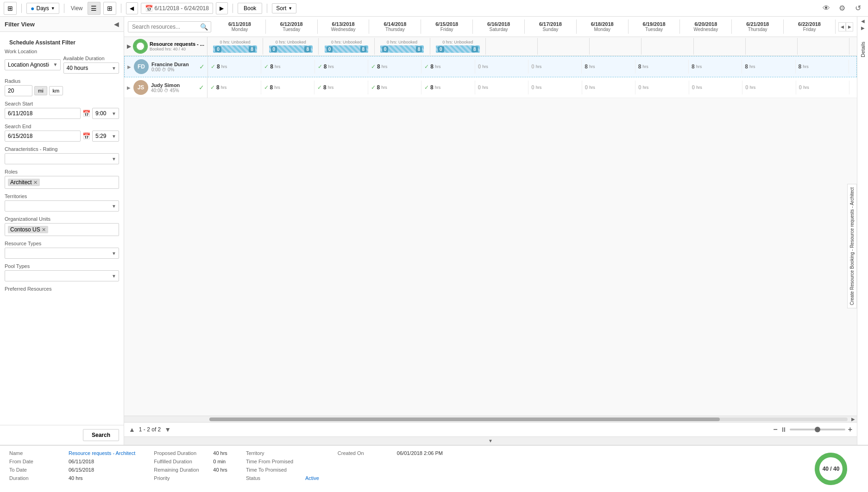  Describe the element at coordinates (62, 230) in the screenshot. I see `filter-panel: Filter View ◀ Schedule Assistant Filter …` at that location.